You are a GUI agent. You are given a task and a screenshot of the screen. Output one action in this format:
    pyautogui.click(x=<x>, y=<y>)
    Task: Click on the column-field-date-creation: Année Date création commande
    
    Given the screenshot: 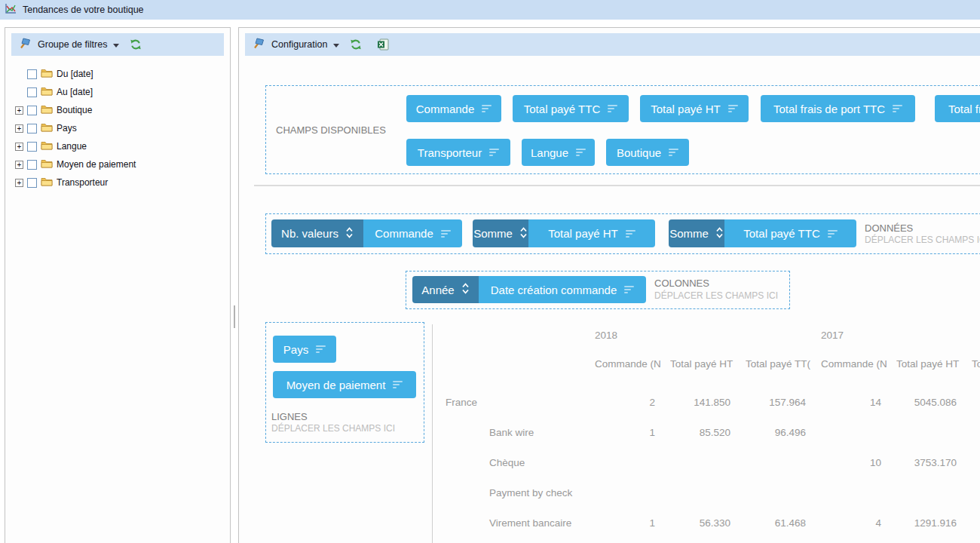 What is the action you would take?
    pyautogui.click(x=529, y=290)
    